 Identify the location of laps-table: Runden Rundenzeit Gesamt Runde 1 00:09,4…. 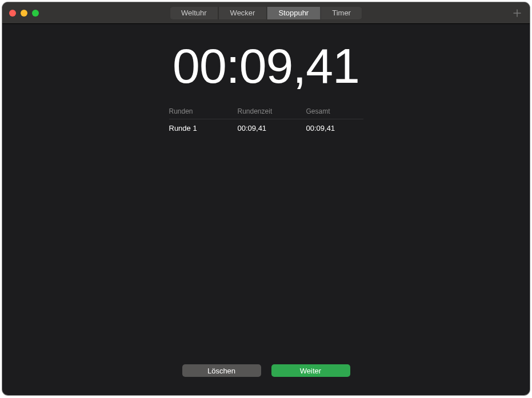
(266, 122).